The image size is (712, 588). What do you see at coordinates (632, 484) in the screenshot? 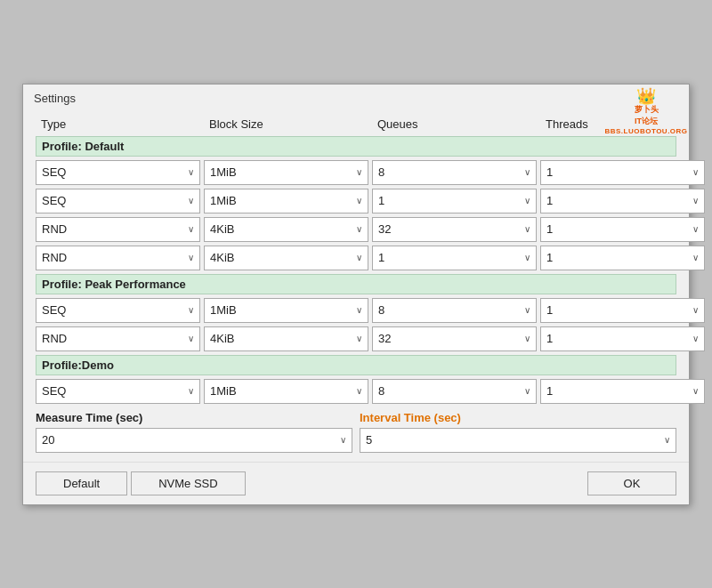
I see `ok-button: OK` at bounding box center [632, 484].